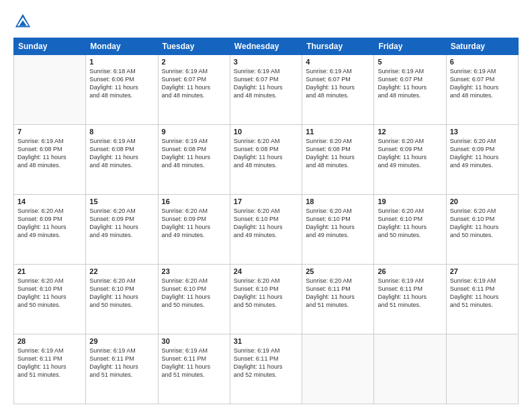 The height and width of the screenshot is (411, 532). Describe the element at coordinates (482, 230) in the screenshot. I see `table-row: 20Sunrise: 6:20 AMSunset: 6:10 PMDayligh…` at that location.